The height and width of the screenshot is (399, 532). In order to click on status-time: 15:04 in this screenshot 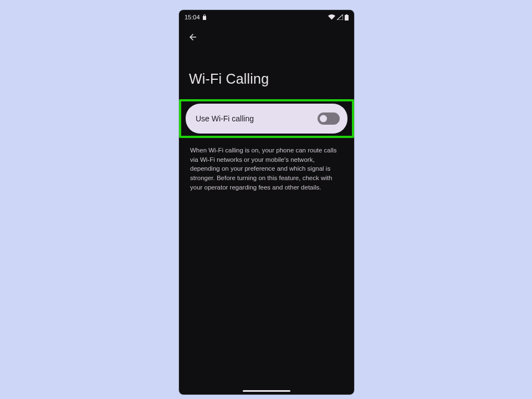, I will do `click(192, 17)`.